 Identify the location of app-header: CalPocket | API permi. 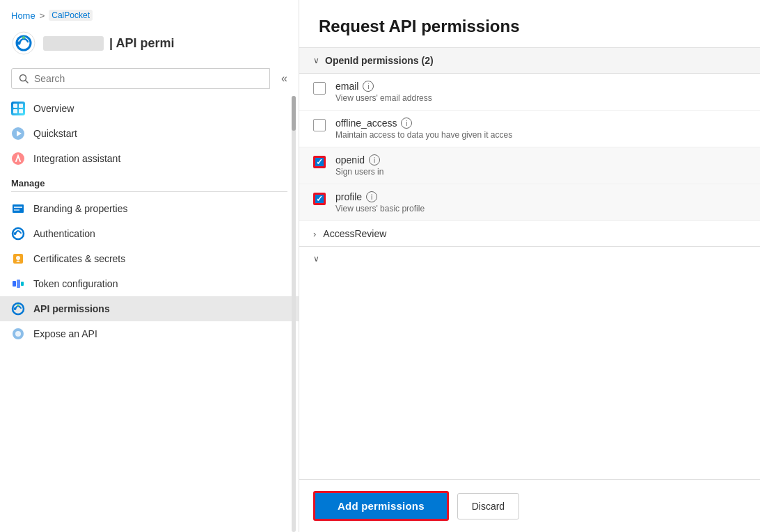
(149, 45).